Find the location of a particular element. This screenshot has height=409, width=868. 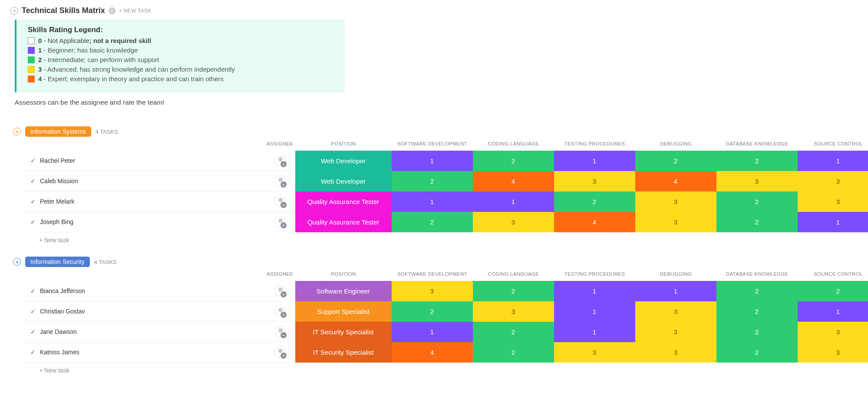

task-row: ✓Christian Gostav is located at coordinates (143, 312).